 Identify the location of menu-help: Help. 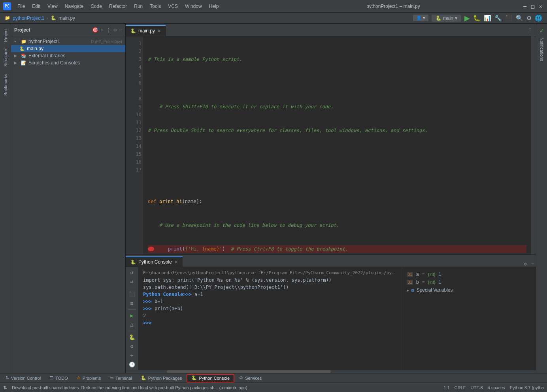
(214, 6).